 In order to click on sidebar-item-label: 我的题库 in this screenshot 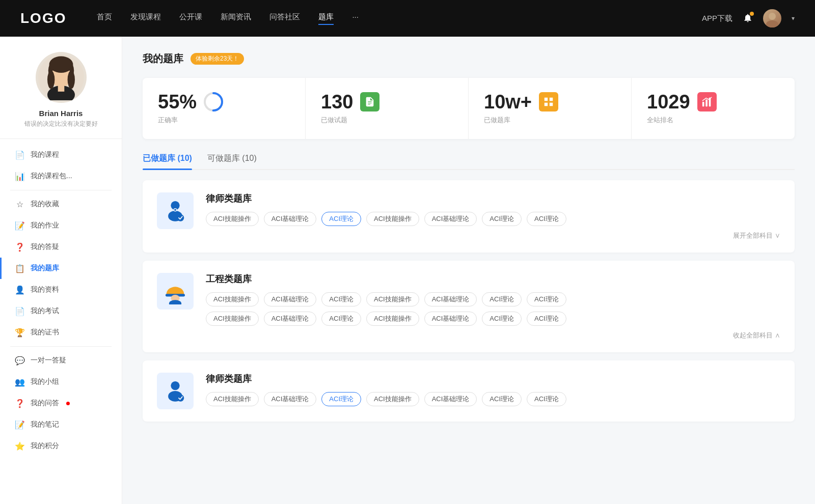, I will do `click(45, 268)`.